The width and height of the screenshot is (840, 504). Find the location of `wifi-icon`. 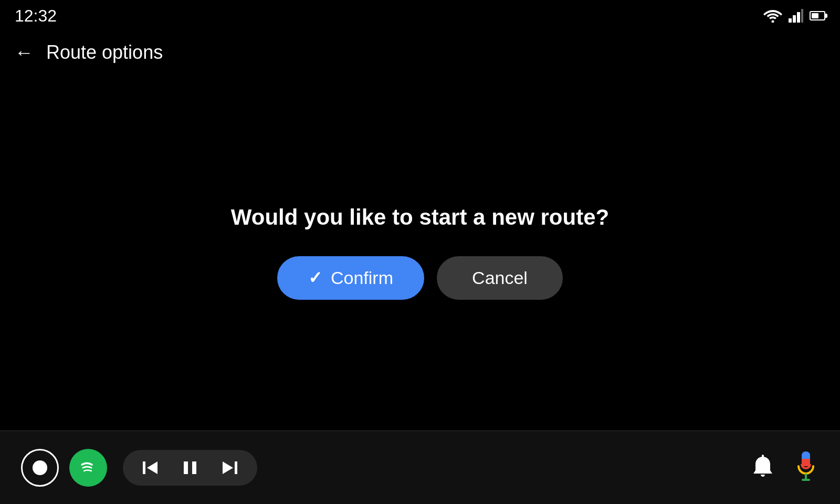

wifi-icon is located at coordinates (773, 16).